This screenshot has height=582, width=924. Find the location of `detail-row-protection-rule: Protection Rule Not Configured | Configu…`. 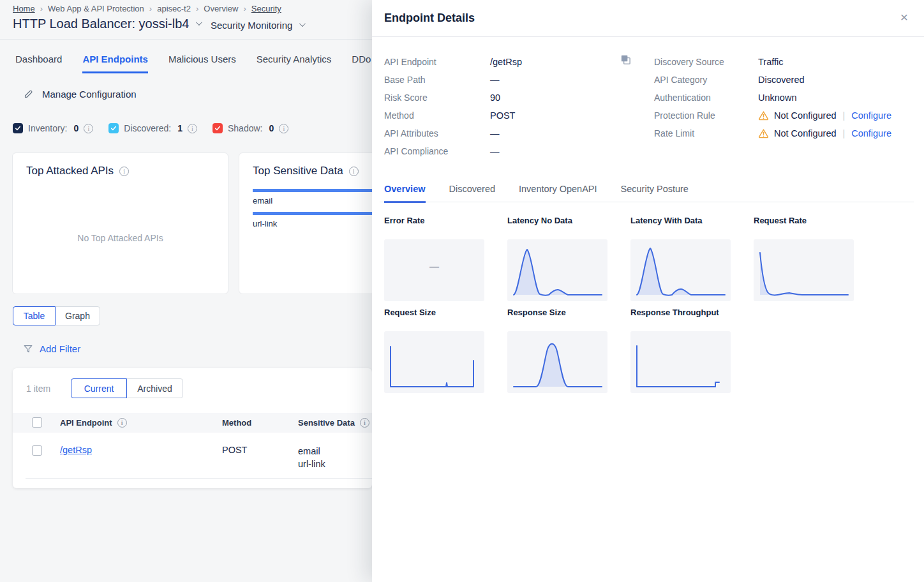

detail-row-protection-rule: Protection Rule Not Configured | Configu… is located at coordinates (788, 116).